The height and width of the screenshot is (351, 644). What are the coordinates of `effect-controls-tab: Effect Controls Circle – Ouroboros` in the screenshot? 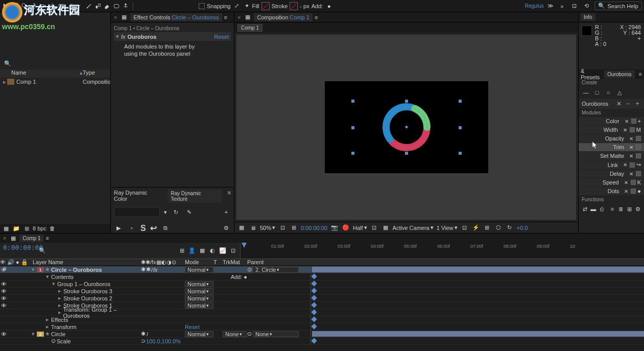 It's located at (176, 17).